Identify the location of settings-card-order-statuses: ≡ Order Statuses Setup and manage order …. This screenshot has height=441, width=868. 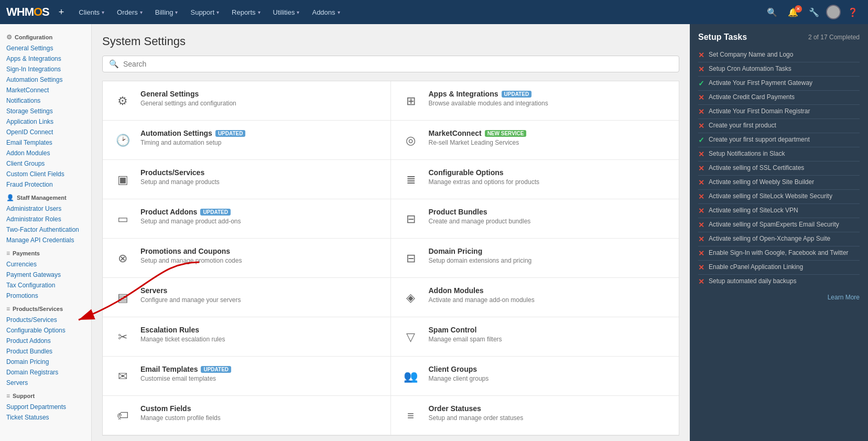
(535, 415).